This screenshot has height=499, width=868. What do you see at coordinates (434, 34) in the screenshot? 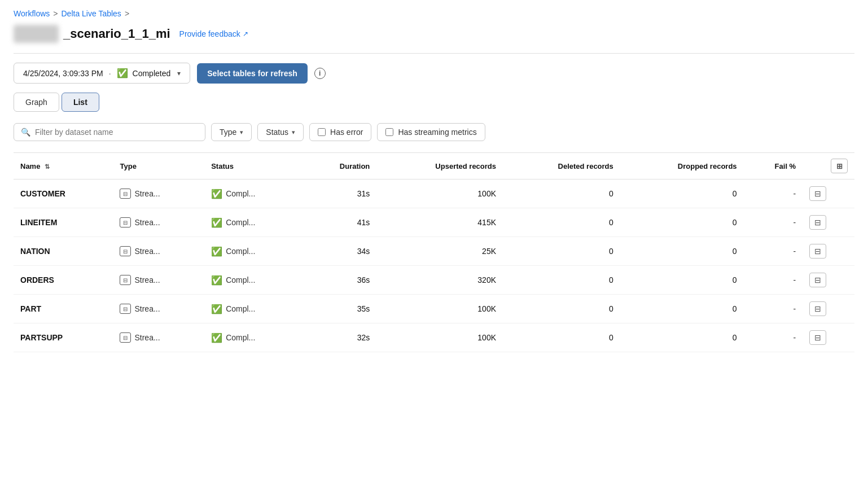
I see `page-header: _scenario_1_1_mi Provide feedback ↗` at bounding box center [434, 34].